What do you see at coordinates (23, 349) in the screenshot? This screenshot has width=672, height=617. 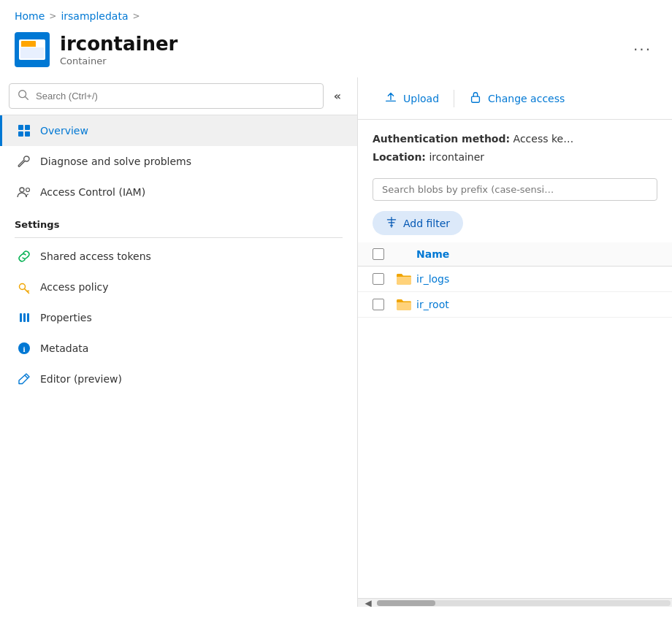 I see `svg-text: i` at bounding box center [23, 349].